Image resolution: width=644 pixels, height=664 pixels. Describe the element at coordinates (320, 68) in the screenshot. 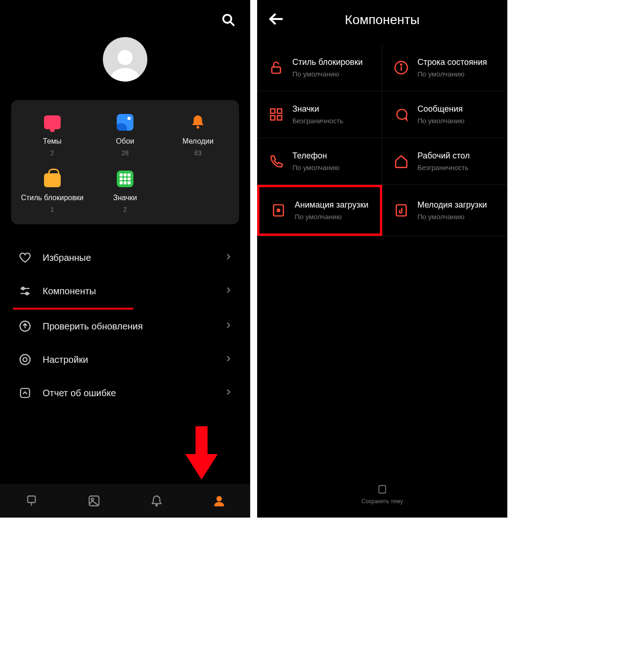

I see `component-lockstyle: Стиль блокировки По умолчанию` at that location.